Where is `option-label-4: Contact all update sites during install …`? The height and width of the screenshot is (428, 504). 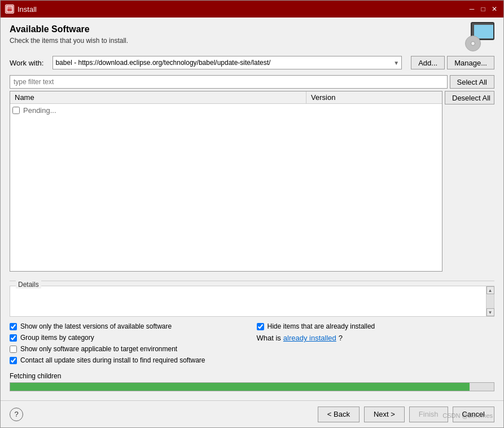 option-label-4: Contact all update sites during install … is located at coordinates (113, 360).